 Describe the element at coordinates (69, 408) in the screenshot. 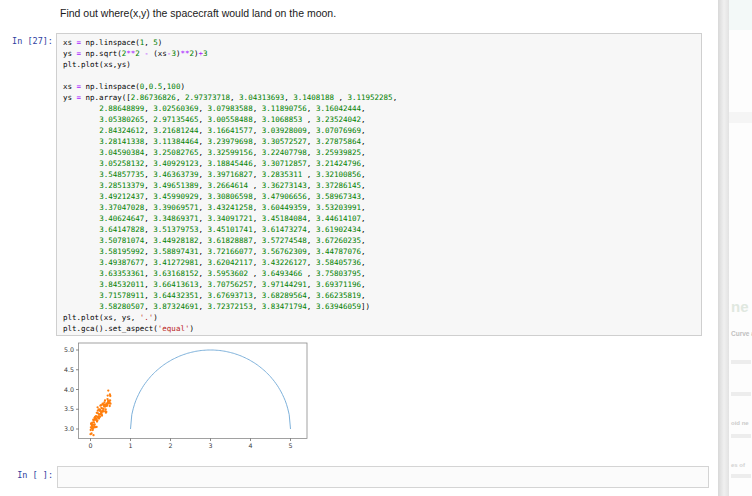

I see `y-tick-label: 3.5` at that location.